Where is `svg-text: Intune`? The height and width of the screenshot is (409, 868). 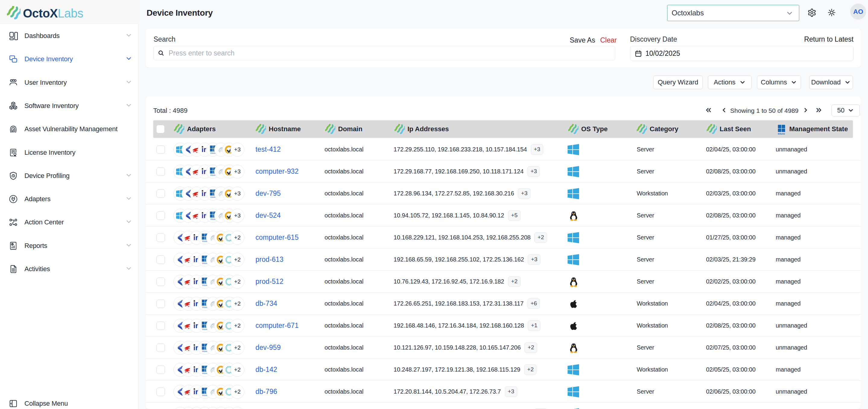
svg-text: Intune is located at coordinates (782, 134).